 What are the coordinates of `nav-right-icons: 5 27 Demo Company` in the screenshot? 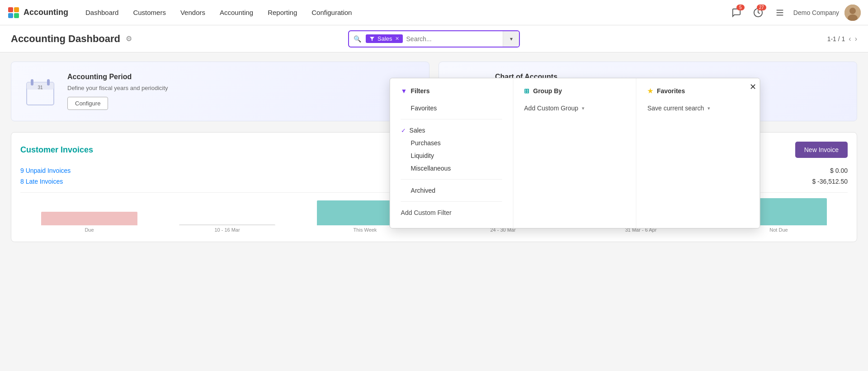 It's located at (795, 13).